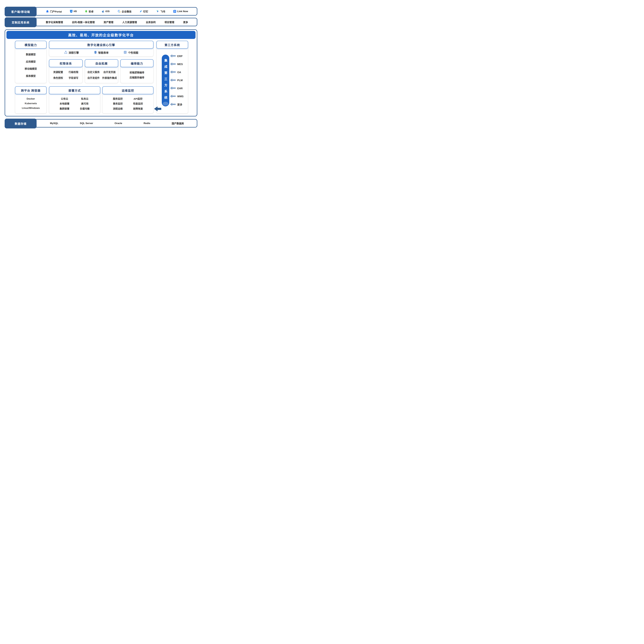  What do you see at coordinates (178, 123) in the screenshot?
I see `database-item: 国产数据库` at bounding box center [178, 123].